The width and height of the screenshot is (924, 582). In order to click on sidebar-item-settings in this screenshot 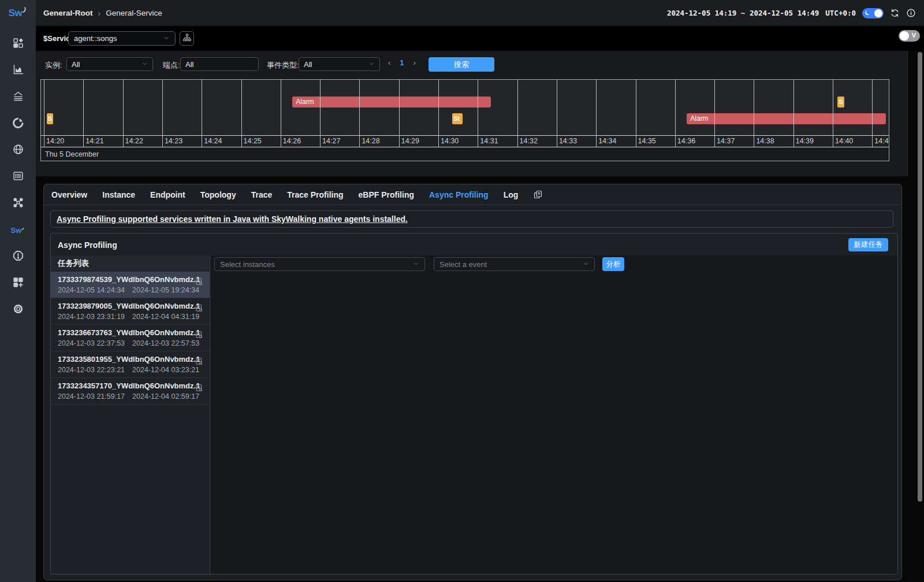, I will do `click(18, 310)`.